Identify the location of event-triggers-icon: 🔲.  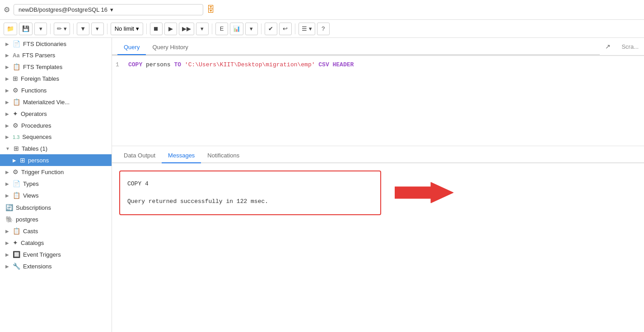
(16, 254).